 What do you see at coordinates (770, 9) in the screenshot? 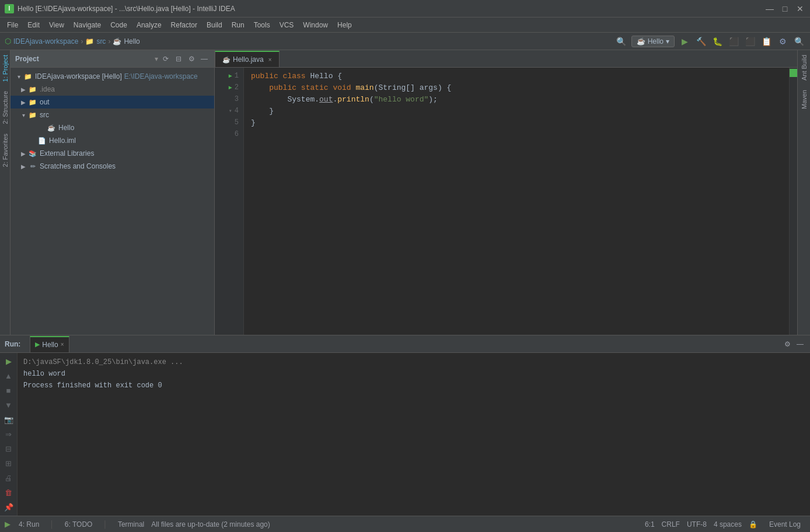
I see `minimize-button: —` at bounding box center [770, 9].